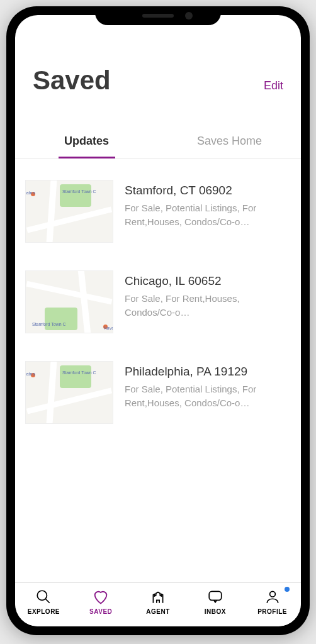  I want to click on tab-bar: Updates Saves Home, so click(158, 143).